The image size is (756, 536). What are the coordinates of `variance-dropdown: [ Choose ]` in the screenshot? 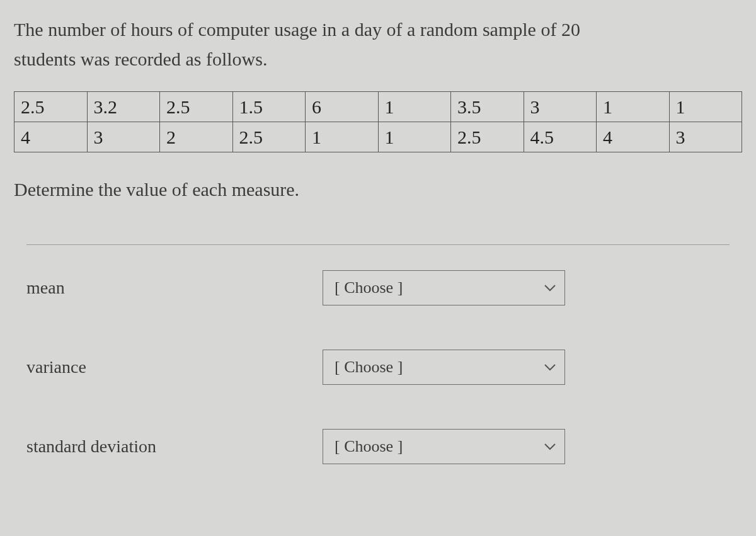 It's located at (444, 367).